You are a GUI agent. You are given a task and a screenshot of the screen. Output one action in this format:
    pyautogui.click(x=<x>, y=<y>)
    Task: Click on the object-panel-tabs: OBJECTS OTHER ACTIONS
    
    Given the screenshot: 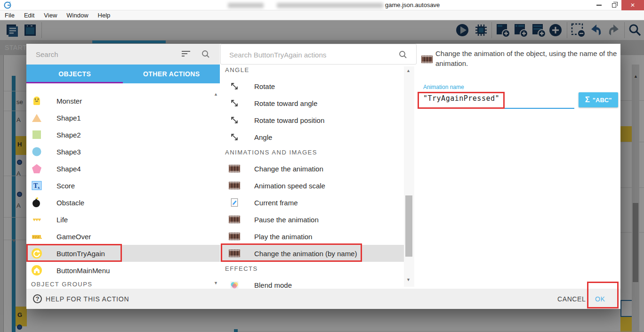 What is the action you would take?
    pyautogui.click(x=123, y=74)
    